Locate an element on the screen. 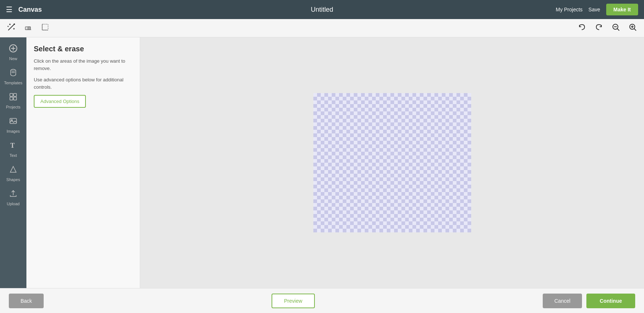  select-erase-panel: Select & erase Click on the areas of the… is located at coordinates (83, 163).